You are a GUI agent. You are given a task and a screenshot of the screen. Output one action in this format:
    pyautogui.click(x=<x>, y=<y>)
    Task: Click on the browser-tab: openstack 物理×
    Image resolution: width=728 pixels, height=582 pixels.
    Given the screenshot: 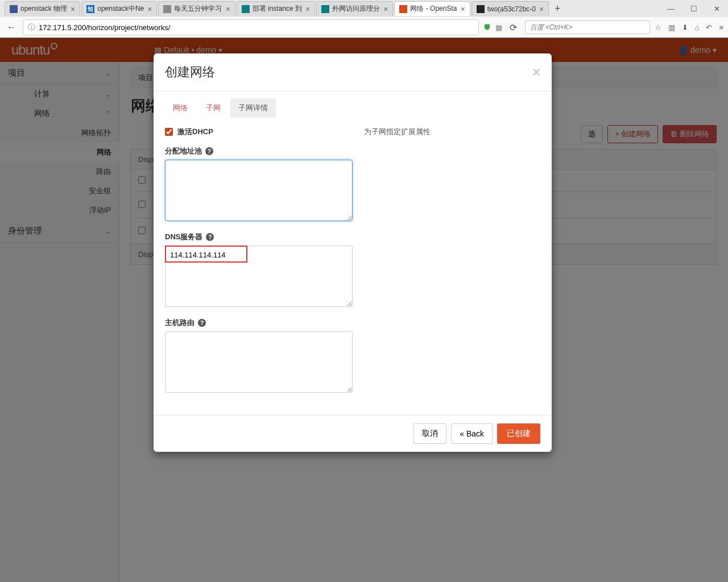 What is the action you would take?
    pyautogui.click(x=42, y=9)
    